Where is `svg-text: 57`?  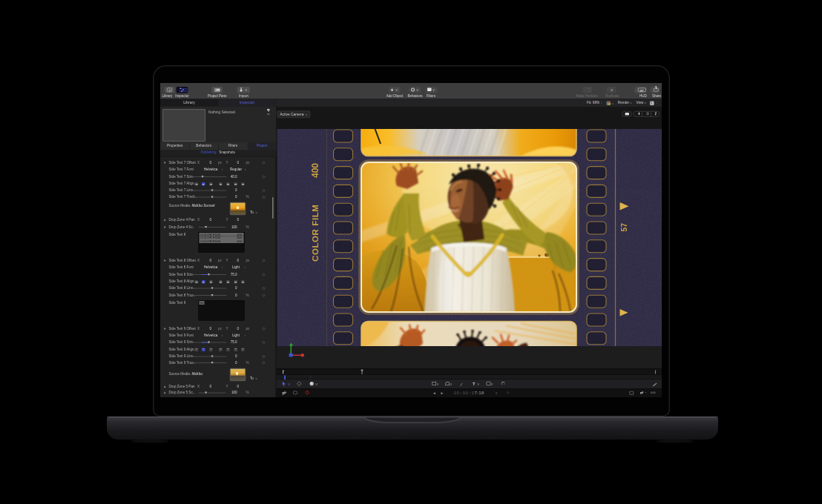
svg-text: 57 is located at coordinates (624, 228).